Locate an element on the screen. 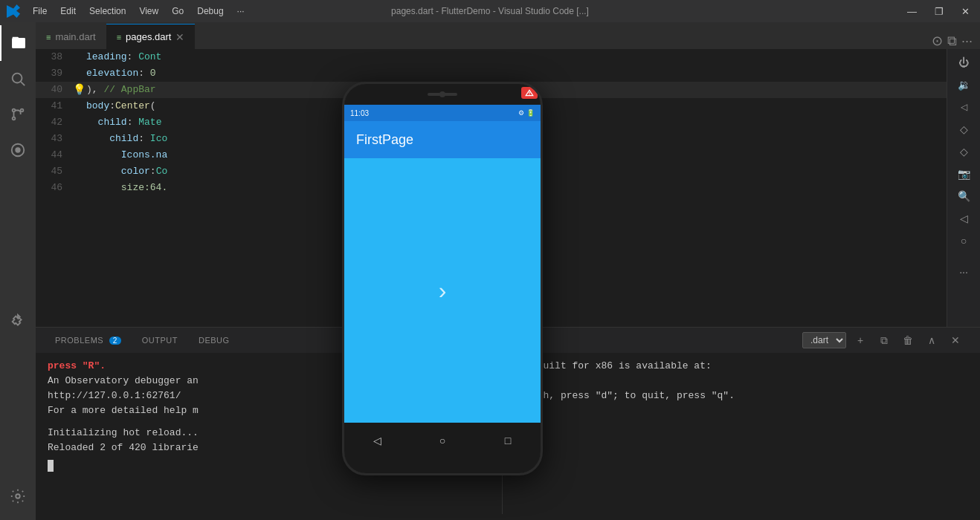 This screenshot has width=980, height=520. power-icon: ⏻ is located at coordinates (964, 62).